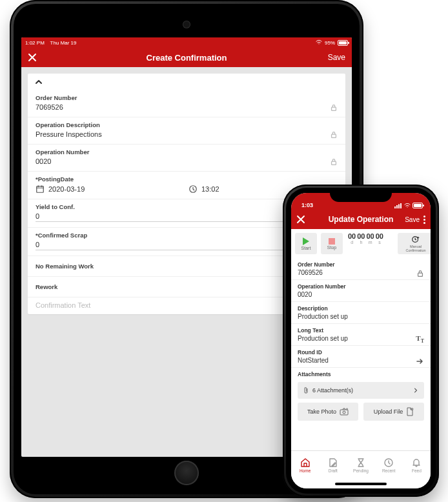 This screenshot has width=448, height=502. I want to click on tab-feed: Feed, so click(417, 465).